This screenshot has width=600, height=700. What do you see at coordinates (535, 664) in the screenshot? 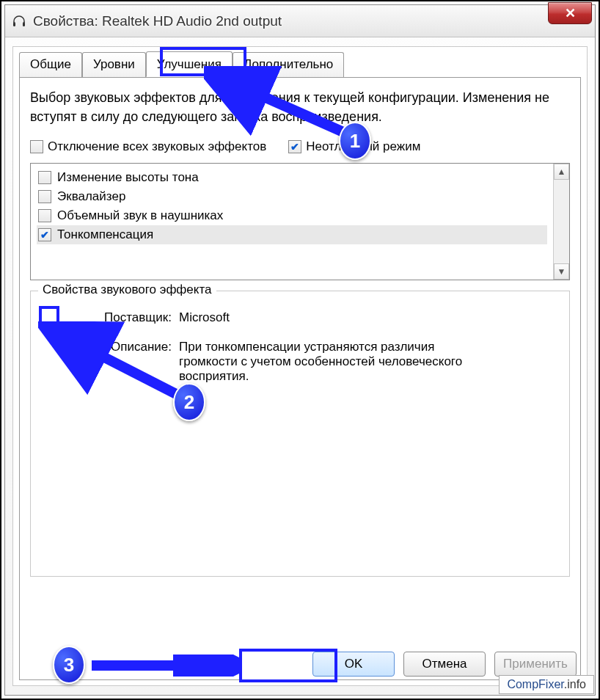
I see `apply-button: Применить` at bounding box center [535, 664].